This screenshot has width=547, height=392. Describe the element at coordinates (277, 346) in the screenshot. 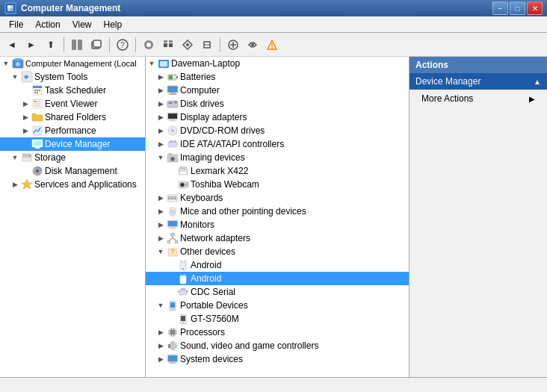

I see `device-sound: ▶ Sound, video and game controllers` at that location.